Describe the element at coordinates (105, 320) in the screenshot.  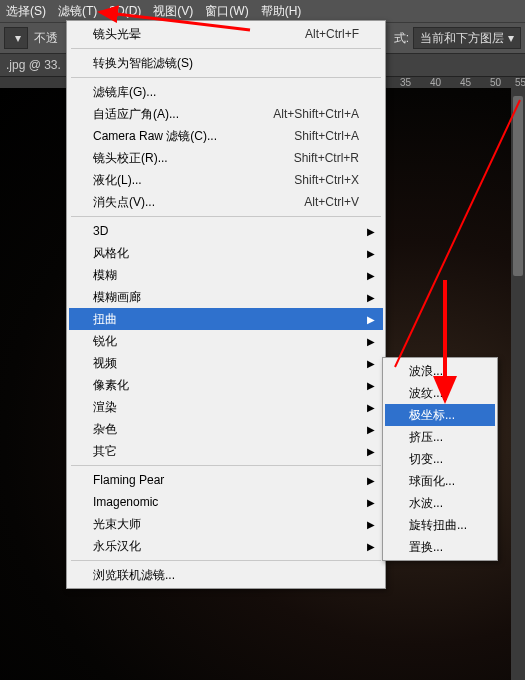
I see `menu-item-label: 扭曲` at that location.